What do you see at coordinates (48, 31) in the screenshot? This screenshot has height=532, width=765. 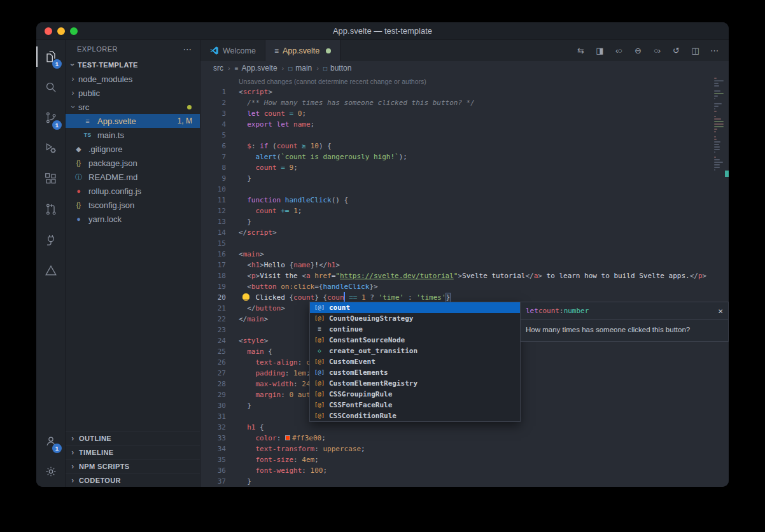 I see `close-window-button` at bounding box center [48, 31].